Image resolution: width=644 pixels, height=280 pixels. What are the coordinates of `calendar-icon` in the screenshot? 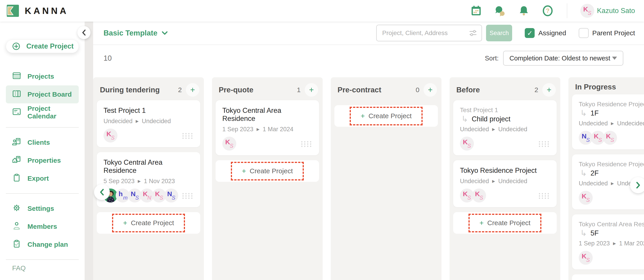 It's located at (476, 11).